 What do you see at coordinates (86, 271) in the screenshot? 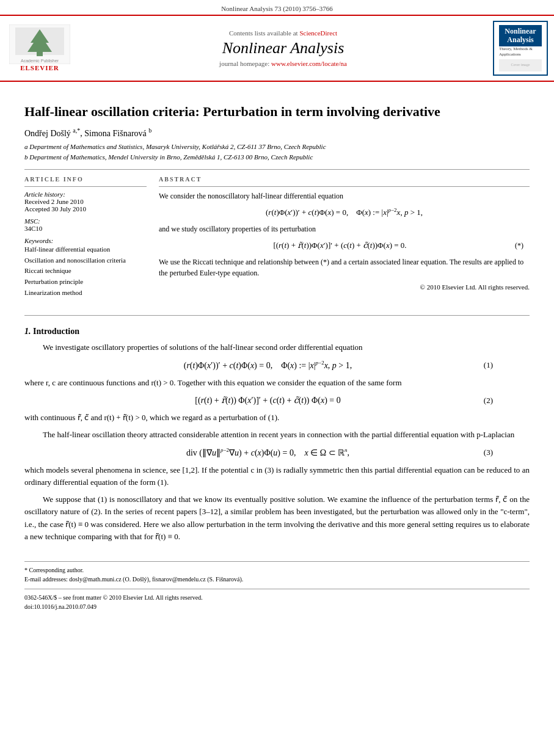
I see `keyword-3: Riccati technique` at bounding box center [86, 271].